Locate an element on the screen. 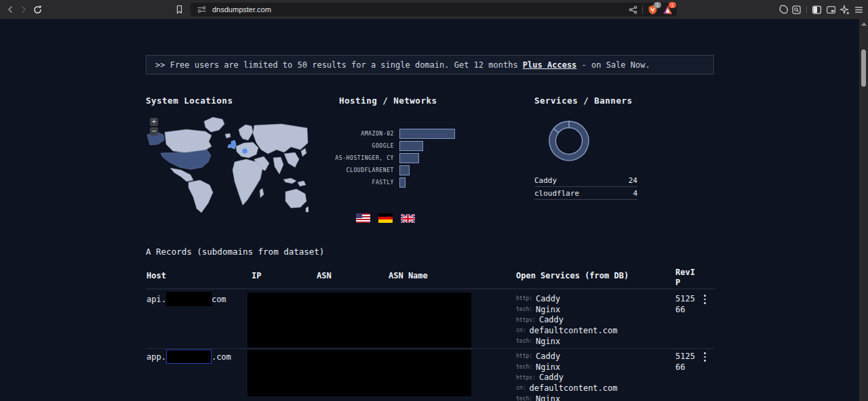 The image size is (868, 401). plus-access-link: Plus Access is located at coordinates (549, 65).